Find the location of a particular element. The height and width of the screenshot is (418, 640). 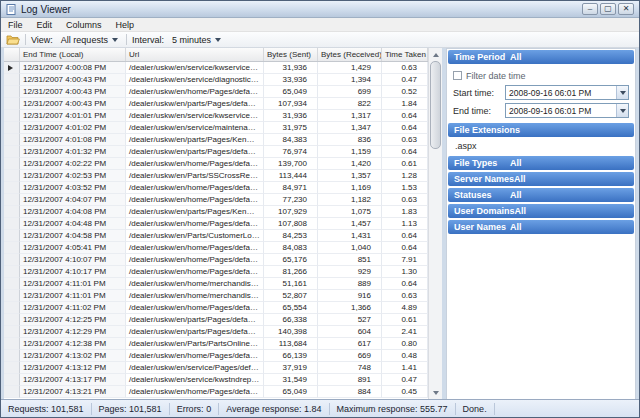

table-row: 12/31/2007 4:04:58 PM/dealer/uskw/en/Par… is located at coordinates (216, 236).